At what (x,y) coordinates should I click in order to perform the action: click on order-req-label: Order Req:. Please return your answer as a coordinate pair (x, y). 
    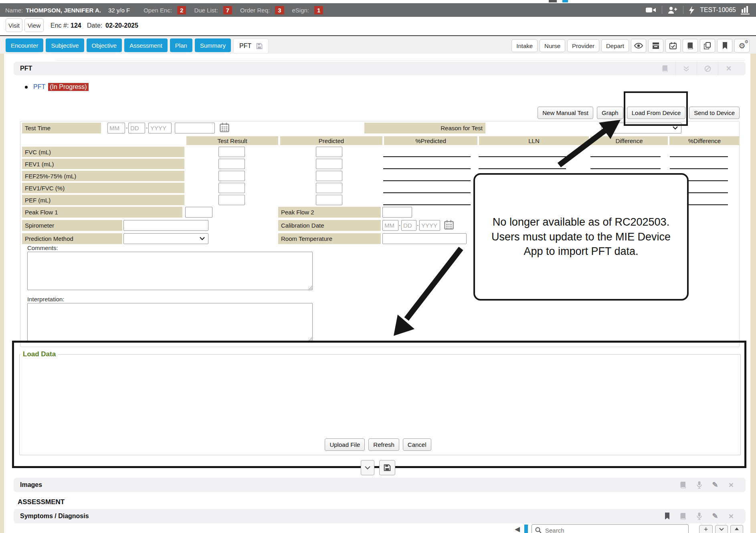
    Looking at the image, I should click on (255, 10).